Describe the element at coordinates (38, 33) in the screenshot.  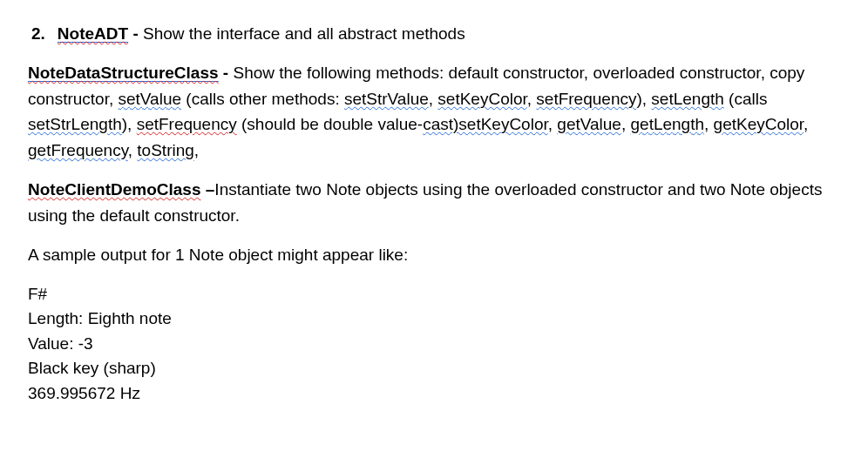
I see `item-number: 2.` at that location.